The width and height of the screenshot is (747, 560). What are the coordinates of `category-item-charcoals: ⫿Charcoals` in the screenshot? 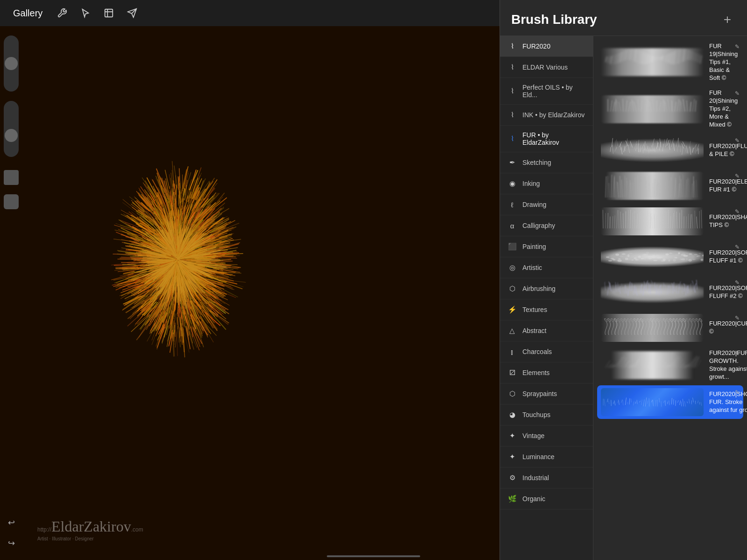 It's located at (546, 352).